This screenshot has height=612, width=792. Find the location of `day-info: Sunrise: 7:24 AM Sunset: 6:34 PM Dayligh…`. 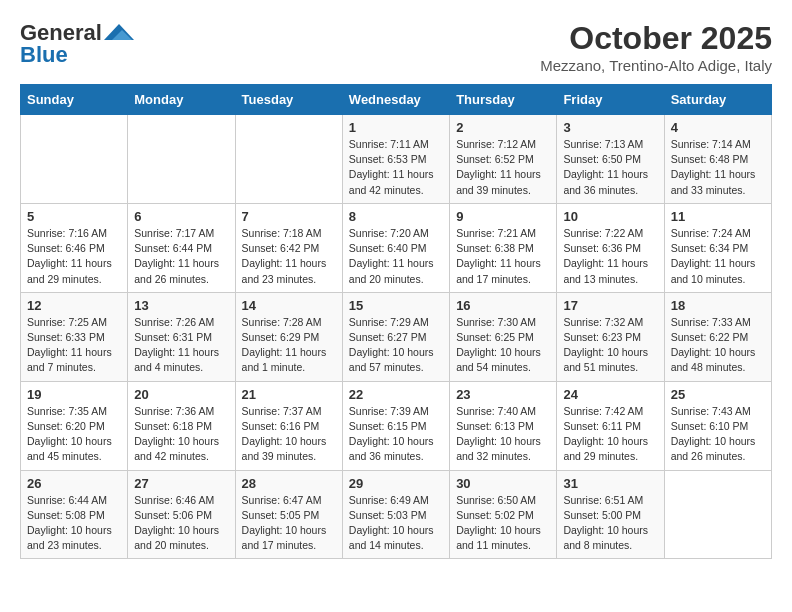

day-info: Sunrise: 7:24 AM Sunset: 6:34 PM Dayligh… is located at coordinates (718, 256).